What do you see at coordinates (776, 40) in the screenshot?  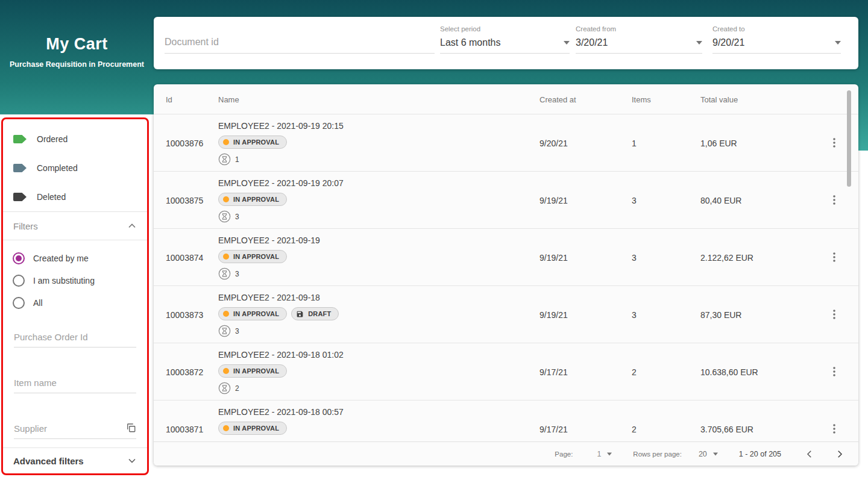 I see `created-to-datepicker: Created to 9/20/21` at bounding box center [776, 40].